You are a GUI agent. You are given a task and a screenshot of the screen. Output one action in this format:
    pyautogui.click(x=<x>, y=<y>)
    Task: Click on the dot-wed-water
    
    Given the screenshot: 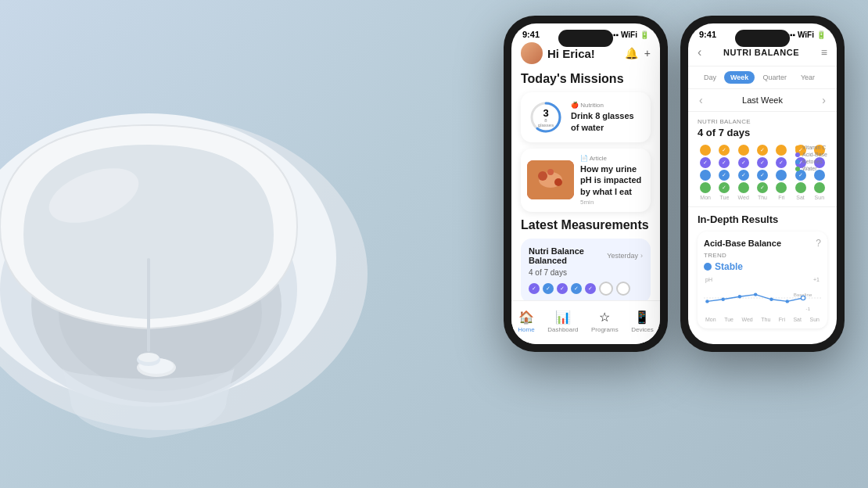 What is the action you would take?
    pyautogui.click(x=744, y=188)
    